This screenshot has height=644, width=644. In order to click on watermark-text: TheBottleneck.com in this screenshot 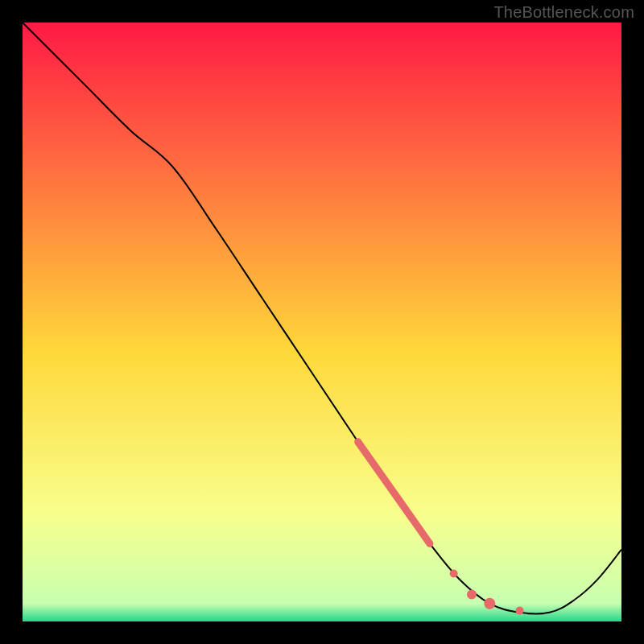, I will do `click(564, 13)`.